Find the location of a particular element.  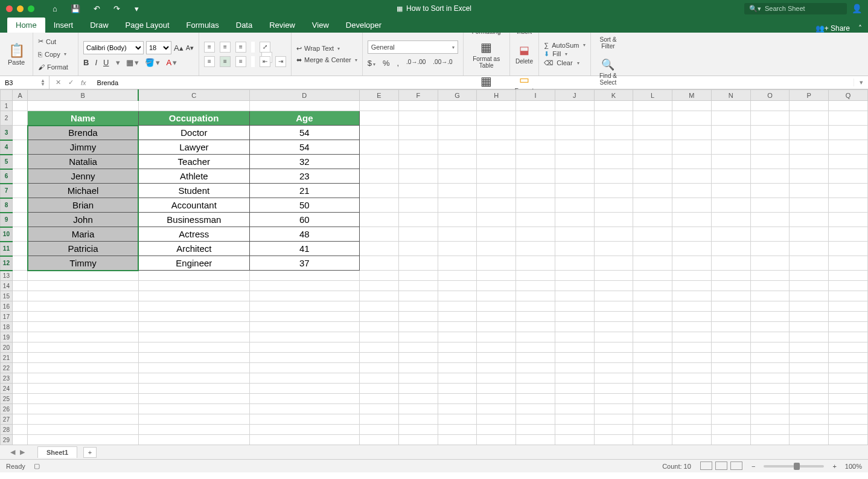

tab-page-layout: Page Layout is located at coordinates (147, 25).